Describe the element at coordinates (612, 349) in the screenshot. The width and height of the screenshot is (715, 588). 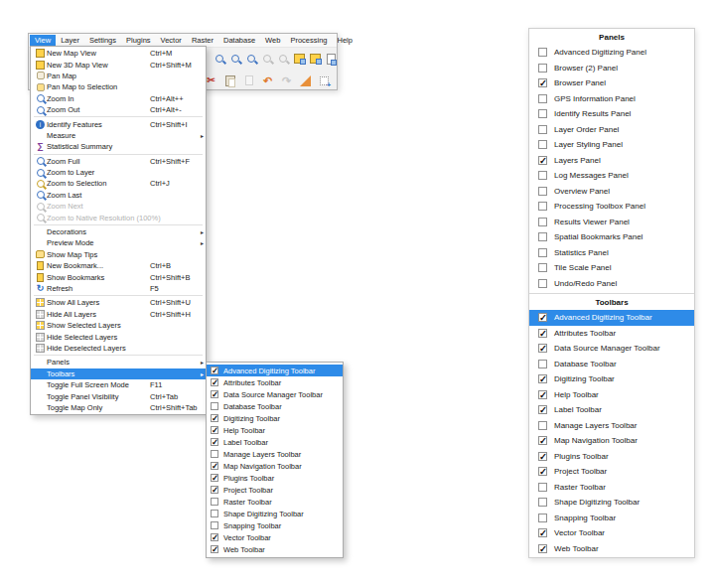
I see `checkbox-row-data-source-manager-toolbar: Data Source Manager Toolbar` at that location.